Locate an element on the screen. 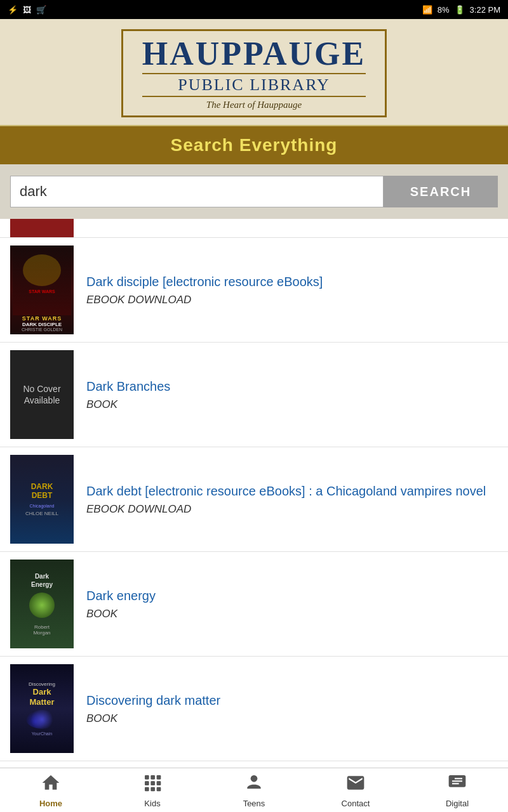 The width and height of the screenshot is (508, 812). book-info-dark-disciple: Dark disciple [electronic resource eBook… is located at coordinates (292, 290).